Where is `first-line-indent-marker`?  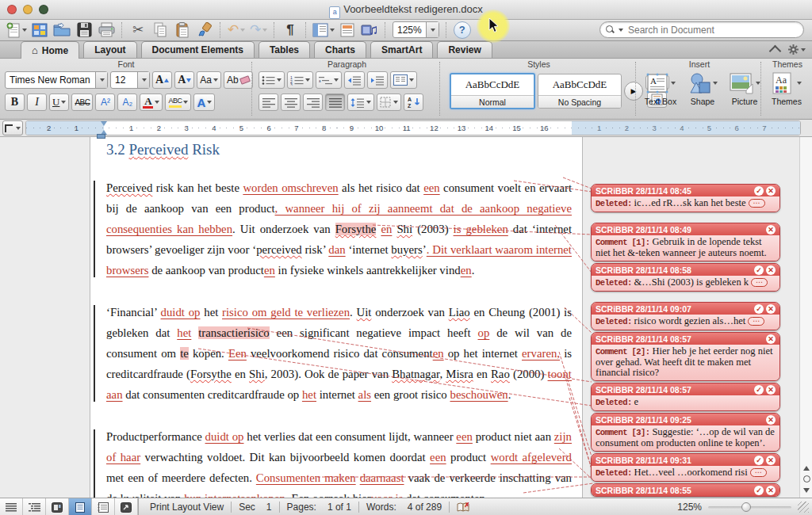
first-line-indent-marker is located at coordinates (104, 124).